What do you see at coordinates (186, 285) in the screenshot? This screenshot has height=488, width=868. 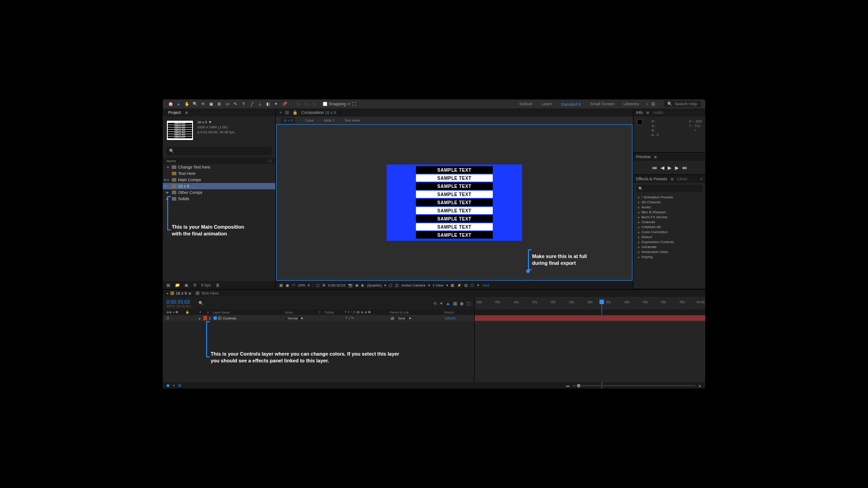 I see `new-comp-icon: ▣` at bounding box center [186, 285].